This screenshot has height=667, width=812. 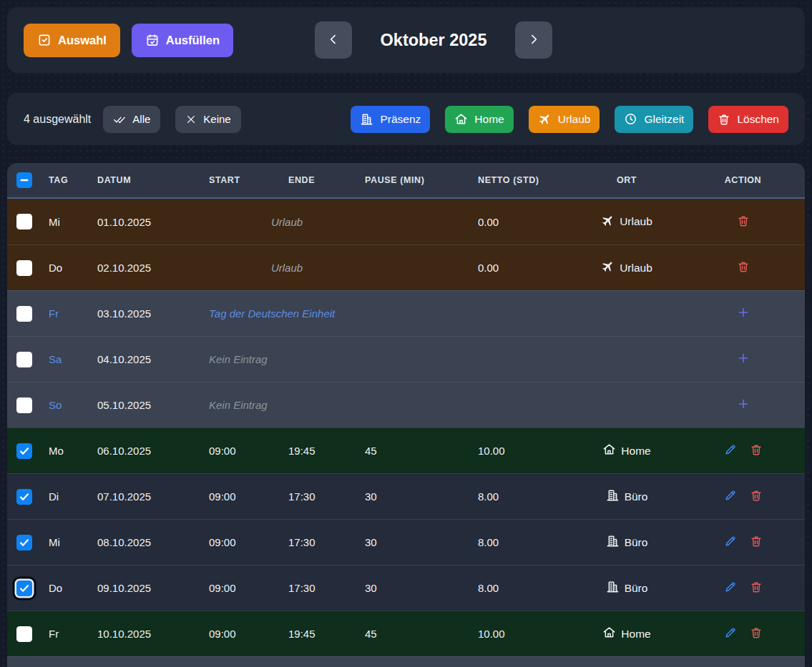 I want to click on urlaub-button: Urlaub, so click(x=564, y=119).